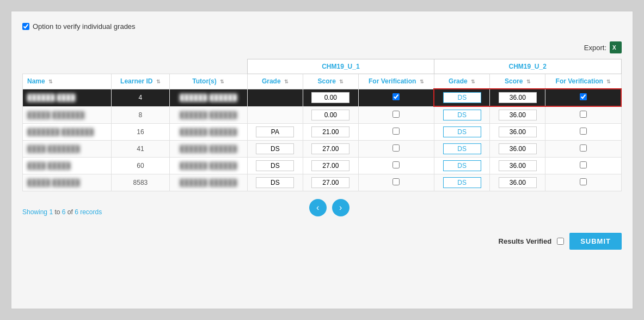 This screenshot has width=644, height=320. Describe the element at coordinates (330, 98) in the screenshot. I see `cell-score1` at that location.